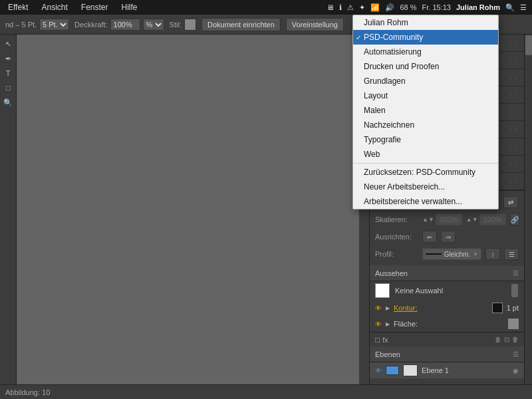 The height and width of the screenshot is (399, 532). What do you see at coordinates (447, 354) in the screenshot?
I see `ebenen-header: Ebenen ☰` at bounding box center [447, 354].